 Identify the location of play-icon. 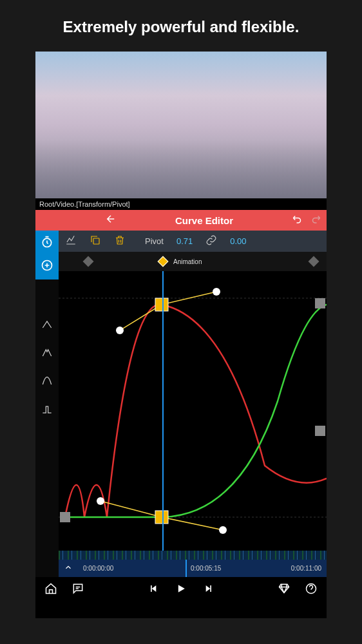
(181, 590).